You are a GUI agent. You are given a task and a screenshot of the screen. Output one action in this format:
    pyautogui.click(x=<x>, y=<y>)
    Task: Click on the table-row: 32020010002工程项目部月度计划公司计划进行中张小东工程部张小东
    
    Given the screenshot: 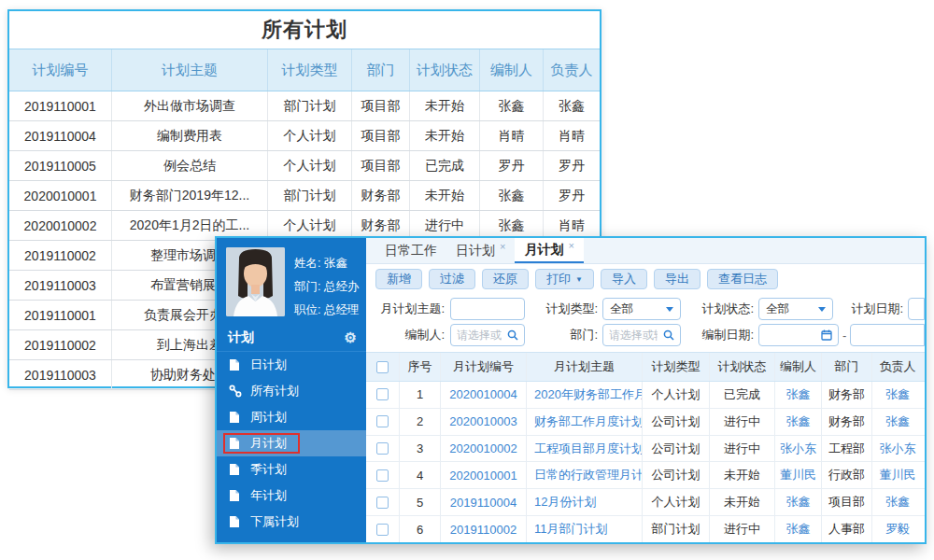 What is the action you would take?
    pyautogui.click(x=645, y=450)
    